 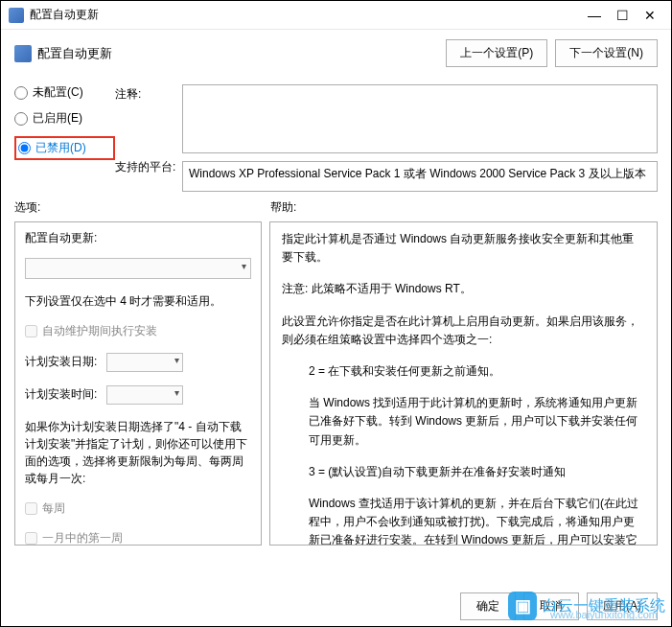 I want to click on radio-disabled-label: 已禁用(D), so click(x=61, y=148).